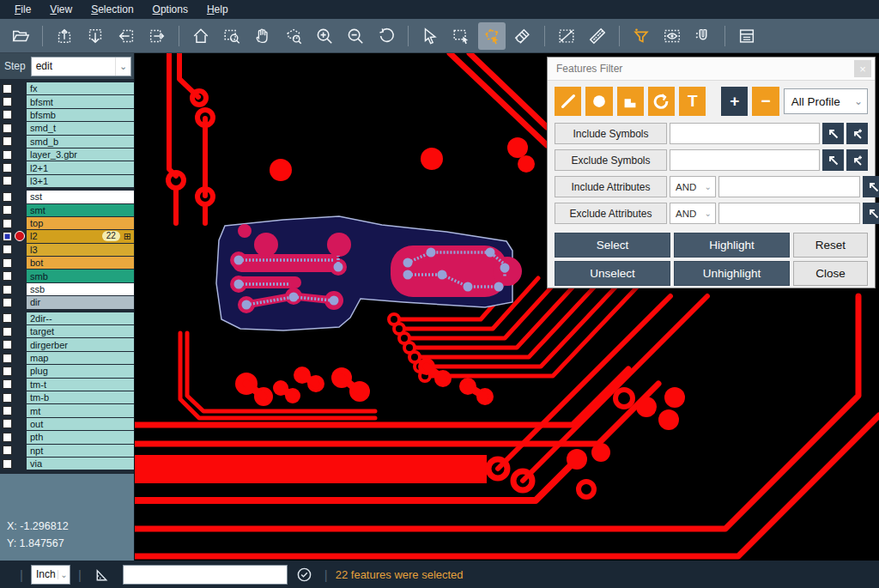 The height and width of the screenshot is (588, 879). What do you see at coordinates (641, 36) in the screenshot?
I see `features-filter-button` at bounding box center [641, 36].